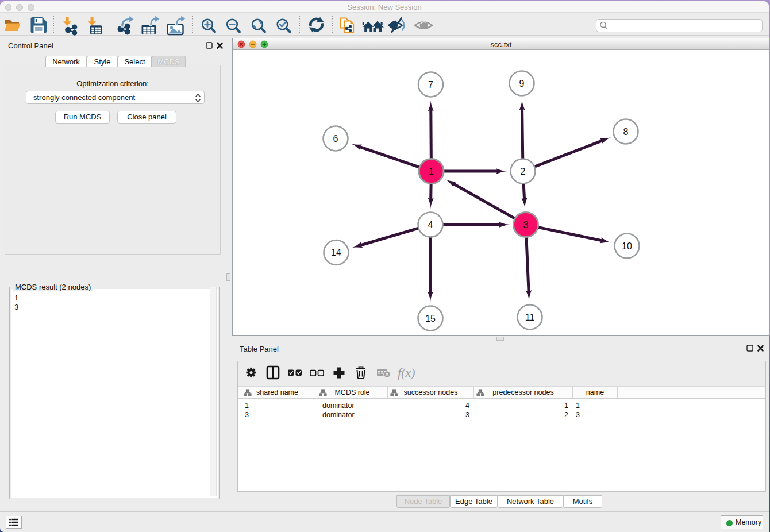 This screenshot has width=770, height=532. Describe the element at coordinates (431, 225) in the screenshot. I see `svg-text: 4` at that location.